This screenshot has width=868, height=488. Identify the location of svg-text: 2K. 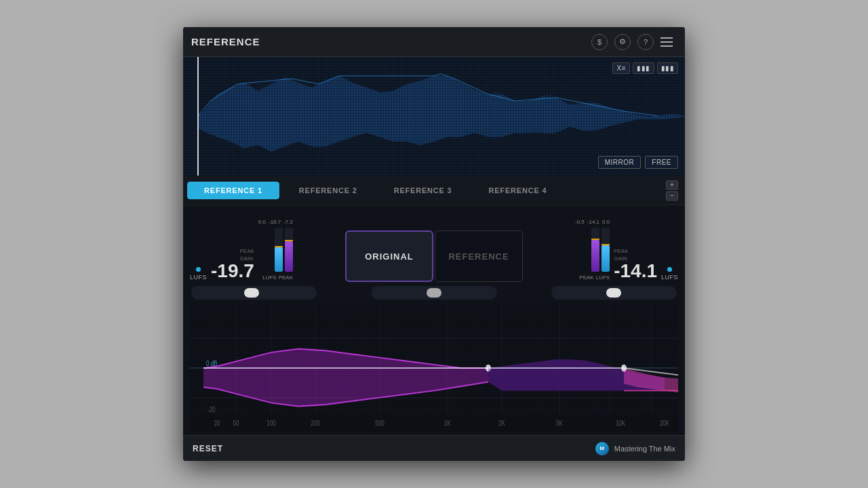
(502, 423).